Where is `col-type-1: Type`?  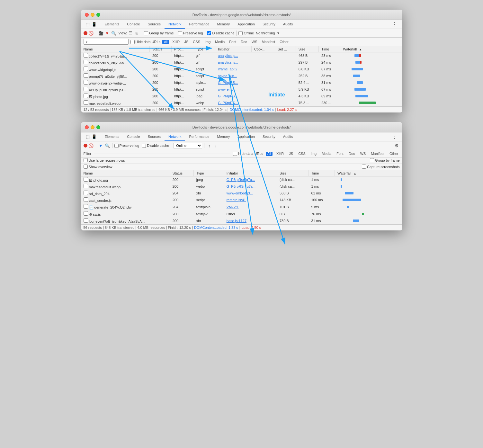
col-type-1: Type is located at coordinates (204, 49).